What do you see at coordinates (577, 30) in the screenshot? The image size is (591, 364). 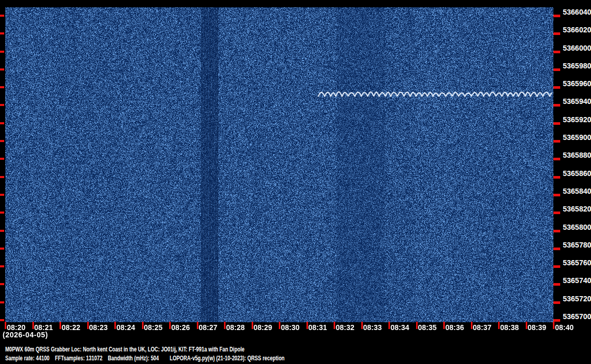 I see `frequency-tick-label: 5366020` at bounding box center [577, 30].